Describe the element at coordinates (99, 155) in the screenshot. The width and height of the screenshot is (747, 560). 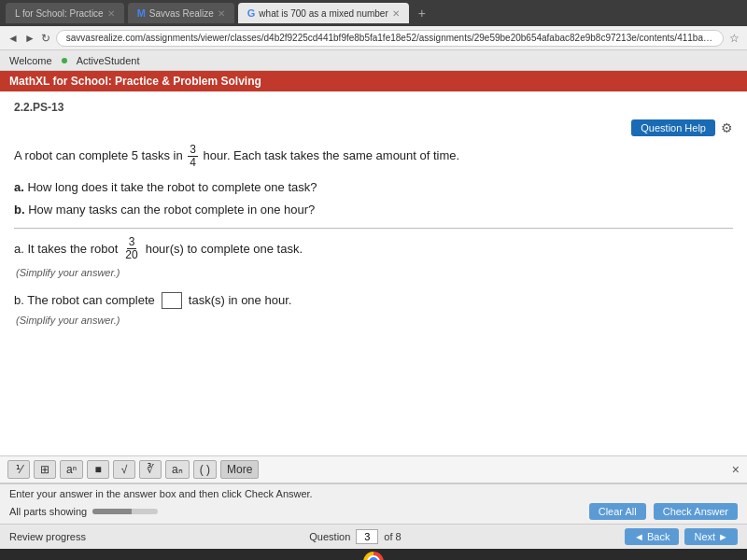
I see `problem-text-part1: A robot can complete 5 tasks in` at that location.